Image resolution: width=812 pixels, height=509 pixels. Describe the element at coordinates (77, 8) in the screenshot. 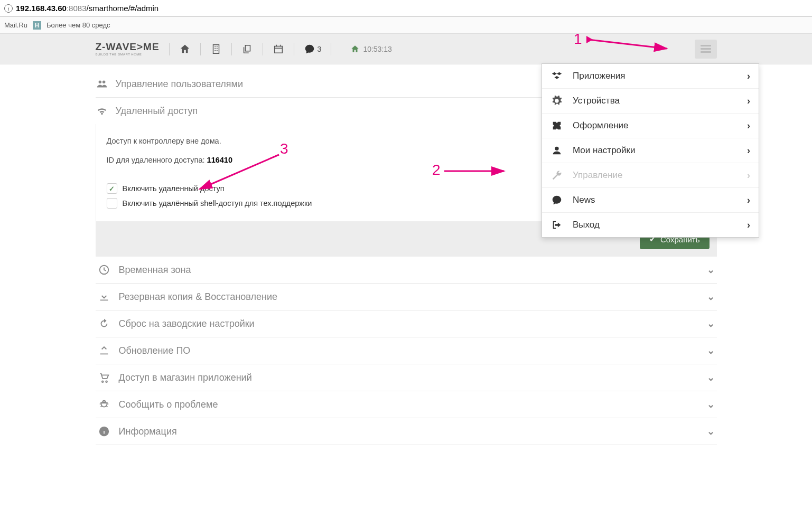

I see `url-port: :8083` at that location.